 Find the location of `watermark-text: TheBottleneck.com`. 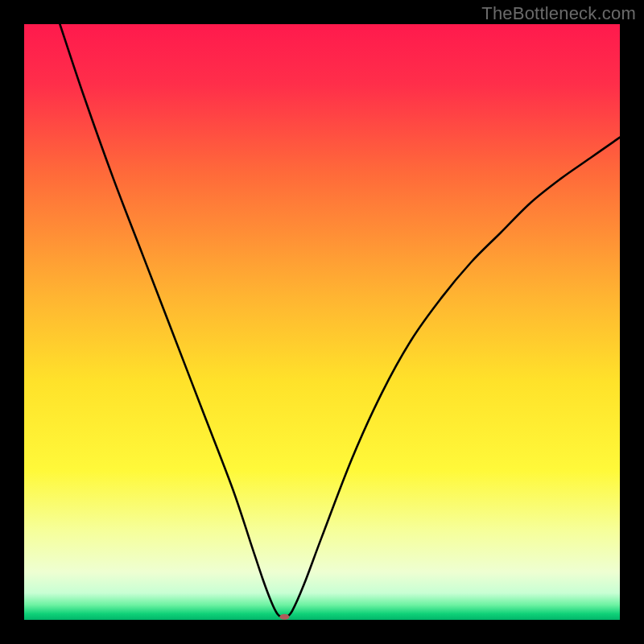

watermark-text: TheBottleneck.com is located at coordinates (559, 14).